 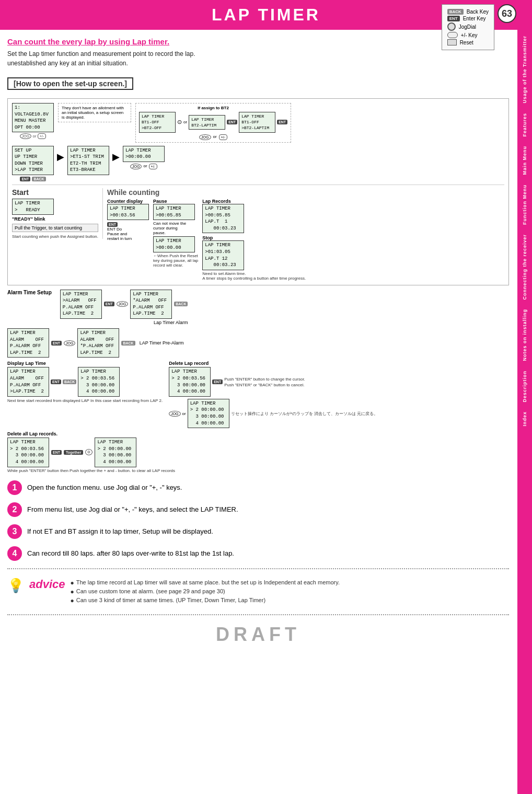 I want to click on ent-btn-3: ENT, so click(x=25, y=179).